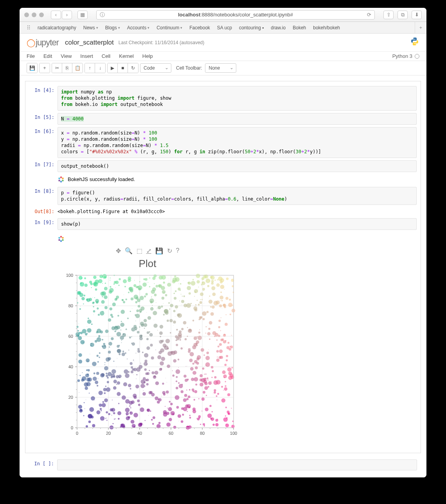 This screenshot has width=446, height=504. I want to click on stop-button: ■, so click(123, 68).